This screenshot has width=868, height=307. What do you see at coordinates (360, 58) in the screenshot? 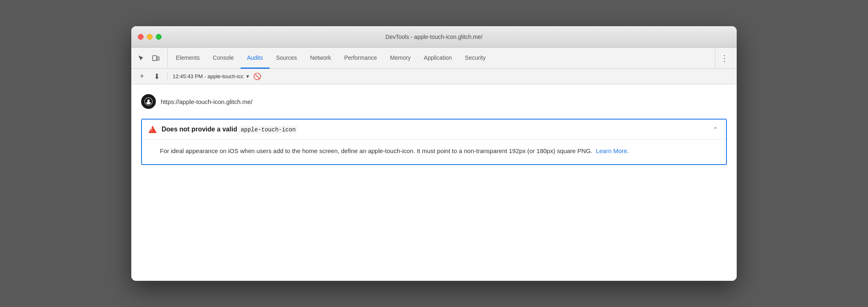
I see `tab-performance: Performance` at bounding box center [360, 58].